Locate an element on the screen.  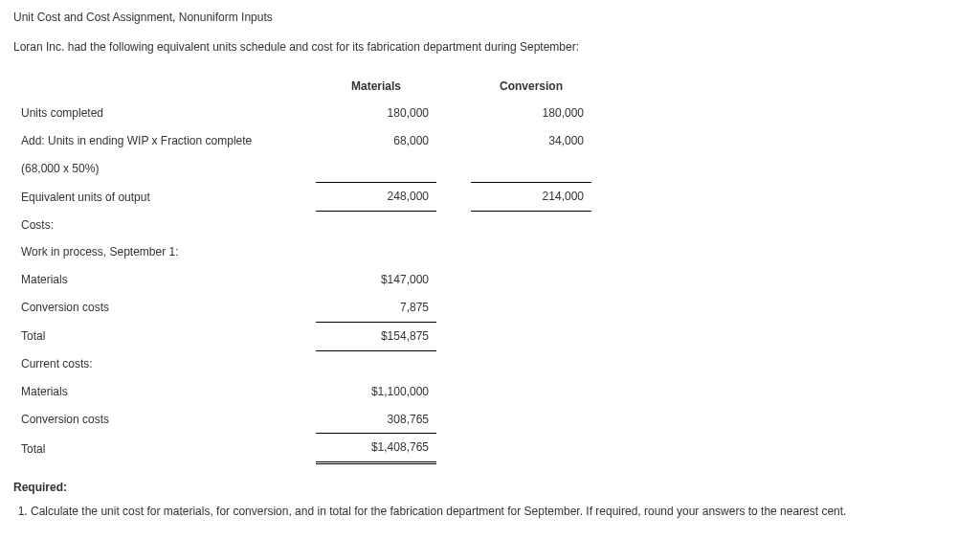
row-units-completed-mat: 180,000 is located at coordinates (376, 113).